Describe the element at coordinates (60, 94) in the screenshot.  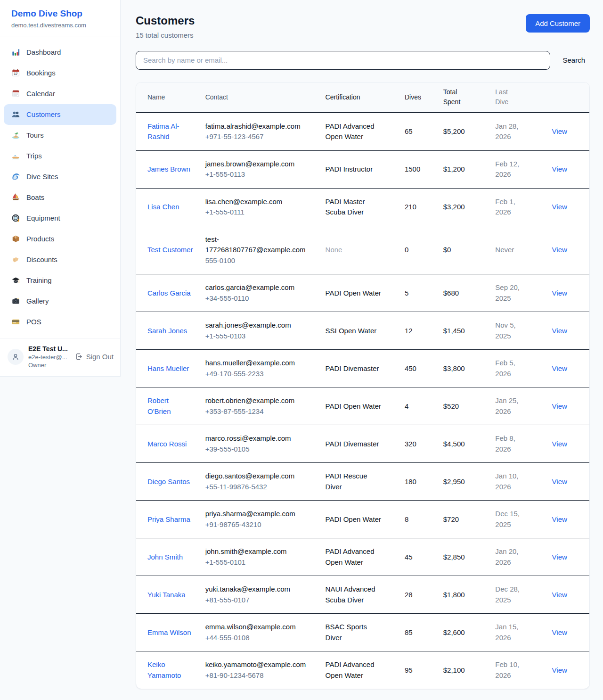
I see `sidebar-item-calendar: Calendar` at that location.